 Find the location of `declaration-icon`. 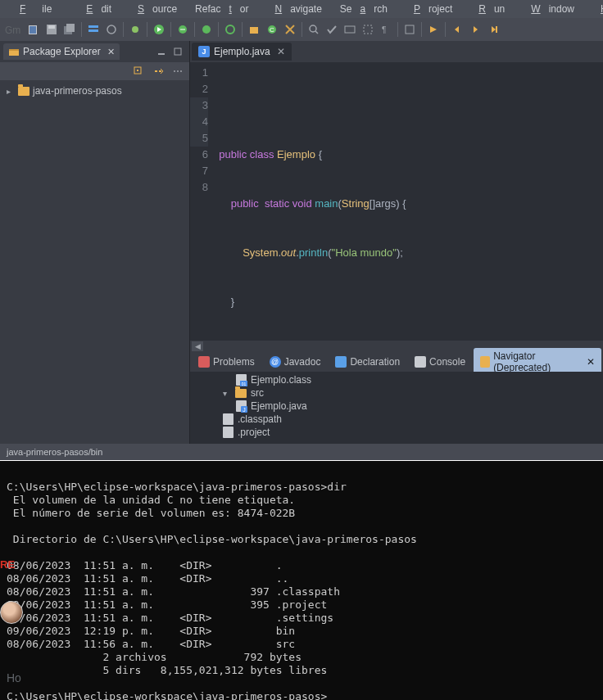

declaration-icon is located at coordinates (341, 362).